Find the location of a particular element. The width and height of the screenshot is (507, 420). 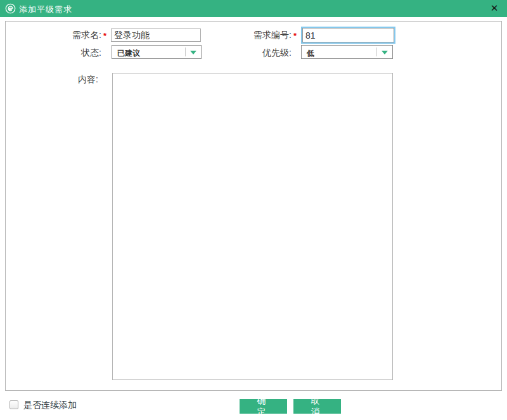

name-label: 需求名: is located at coordinates (70, 35).